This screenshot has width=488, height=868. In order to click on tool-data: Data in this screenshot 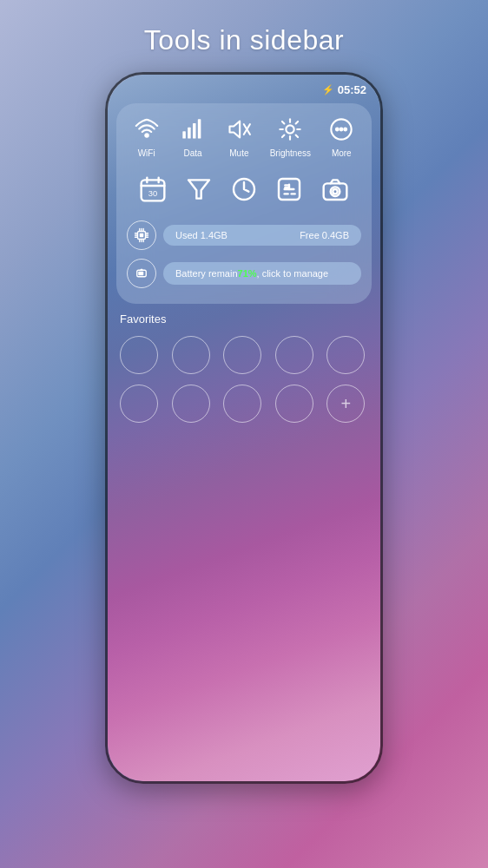, I will do `click(193, 135)`.